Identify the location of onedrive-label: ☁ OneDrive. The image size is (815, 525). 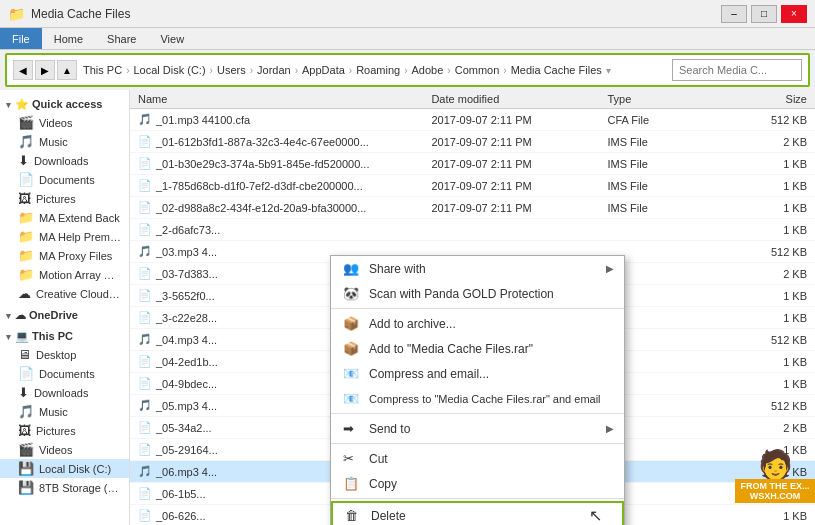
(46, 316).